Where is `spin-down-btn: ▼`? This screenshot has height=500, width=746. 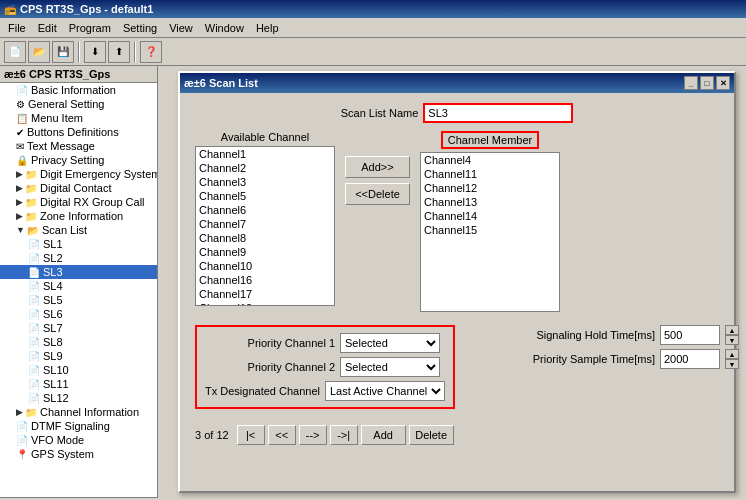 spin-down-btn: ▼ is located at coordinates (732, 340).